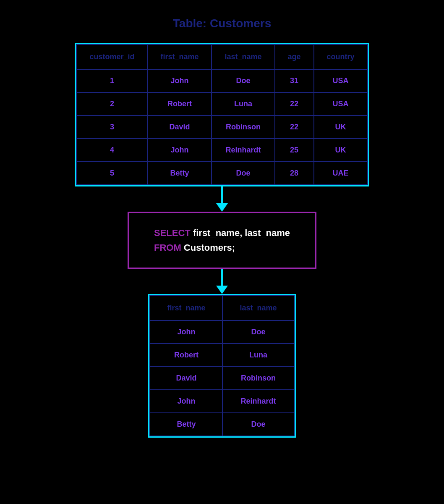 The image size is (444, 504). Describe the element at coordinates (186, 424) in the screenshot. I see `result-cell-4-0: Betty` at that location.